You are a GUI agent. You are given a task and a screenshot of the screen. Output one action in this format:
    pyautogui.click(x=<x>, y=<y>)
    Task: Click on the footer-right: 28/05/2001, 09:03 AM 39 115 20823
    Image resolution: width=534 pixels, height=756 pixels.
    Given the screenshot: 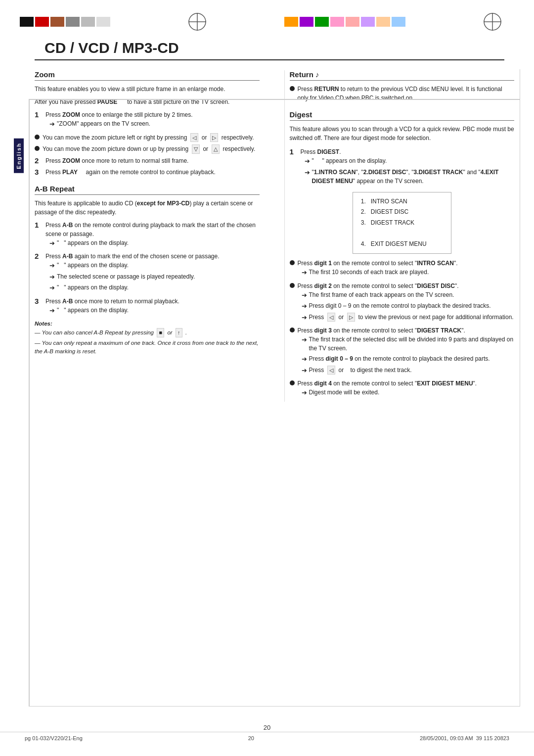 What is the action you would take?
    pyautogui.click(x=465, y=738)
    